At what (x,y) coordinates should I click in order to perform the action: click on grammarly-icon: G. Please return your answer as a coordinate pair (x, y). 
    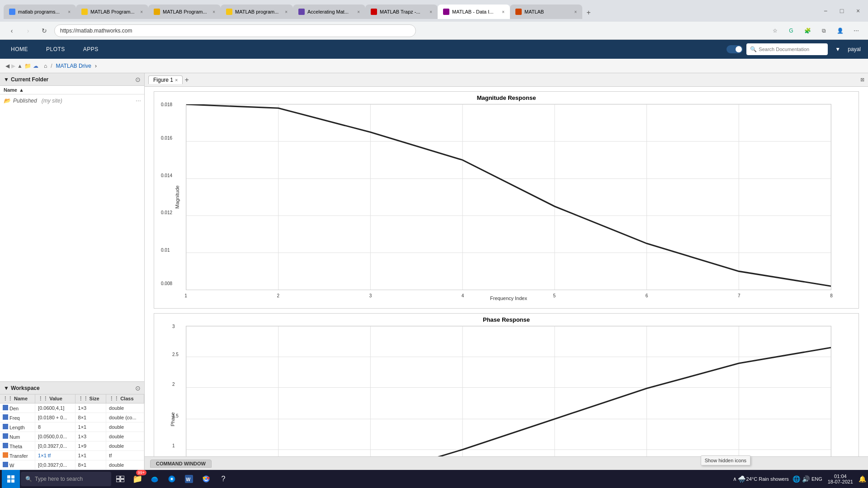
    Looking at the image, I should click on (791, 31).